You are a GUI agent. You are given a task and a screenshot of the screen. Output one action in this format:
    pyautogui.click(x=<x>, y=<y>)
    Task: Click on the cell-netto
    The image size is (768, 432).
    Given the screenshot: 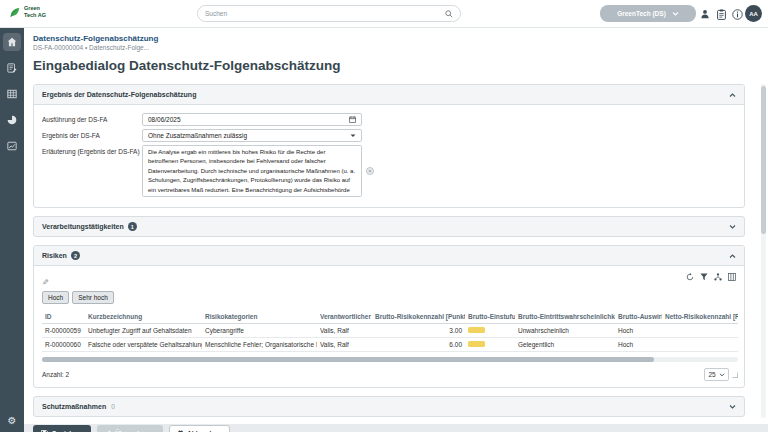 What is the action you would take?
    pyautogui.click(x=700, y=345)
    